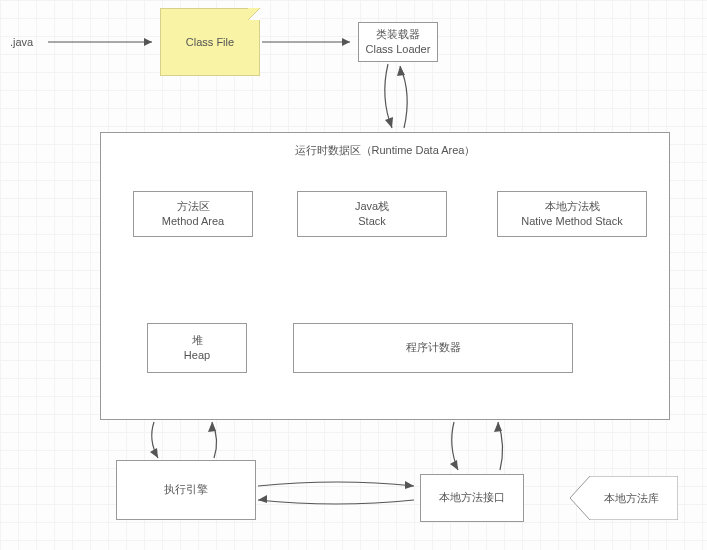 The image size is (707, 550). I want to click on class-file-text: Class File, so click(210, 42).